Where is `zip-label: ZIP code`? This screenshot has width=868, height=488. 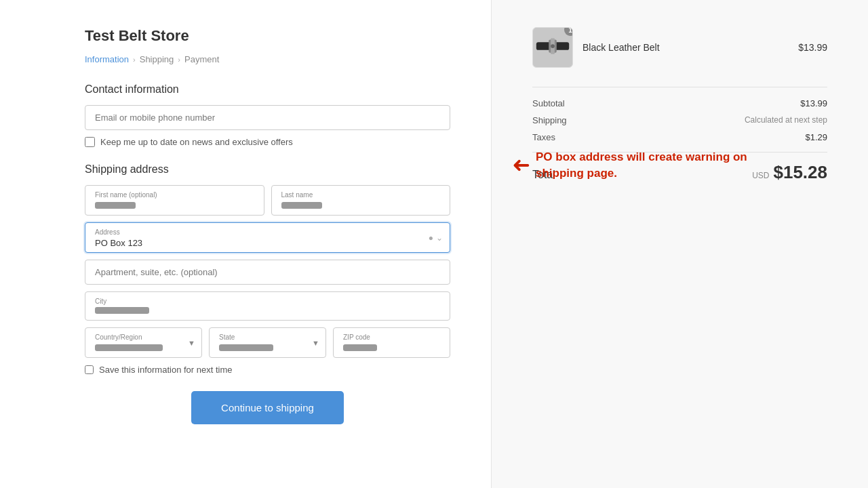
zip-label: ZIP code is located at coordinates (392, 338).